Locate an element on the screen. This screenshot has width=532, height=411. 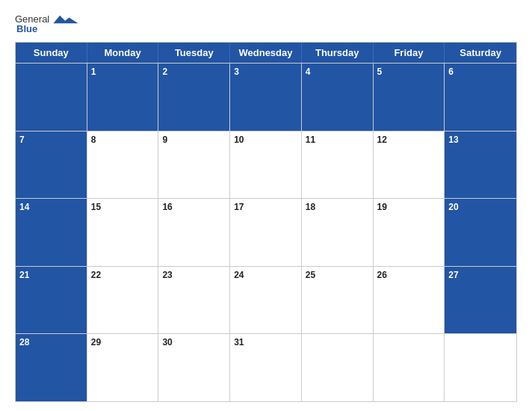
day-number: 26 is located at coordinates (409, 275).